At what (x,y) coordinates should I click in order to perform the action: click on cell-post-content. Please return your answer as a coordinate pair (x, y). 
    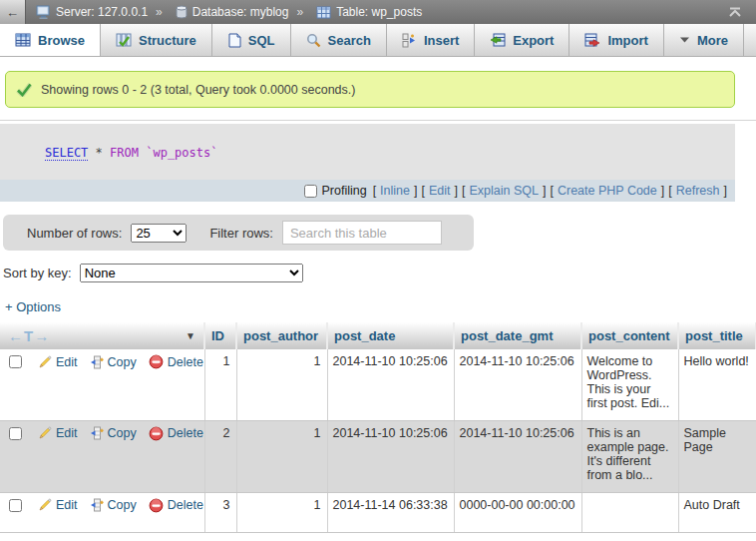
    Looking at the image, I should click on (630, 512).